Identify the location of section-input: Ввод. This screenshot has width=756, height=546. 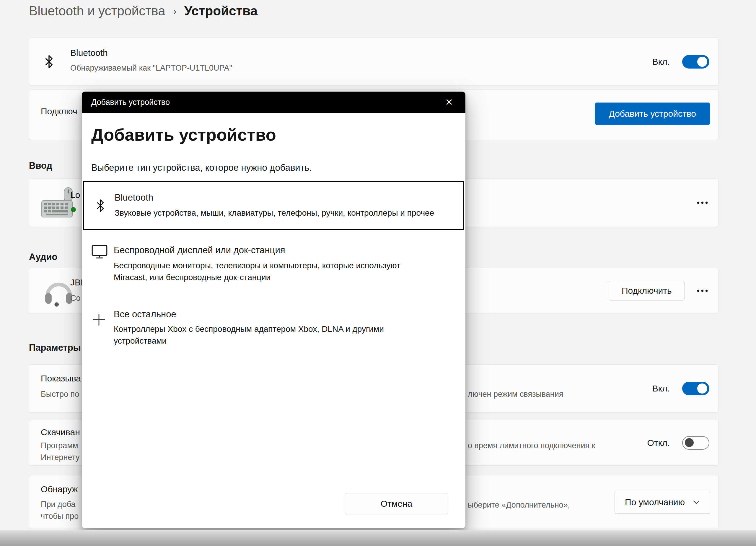
(41, 166).